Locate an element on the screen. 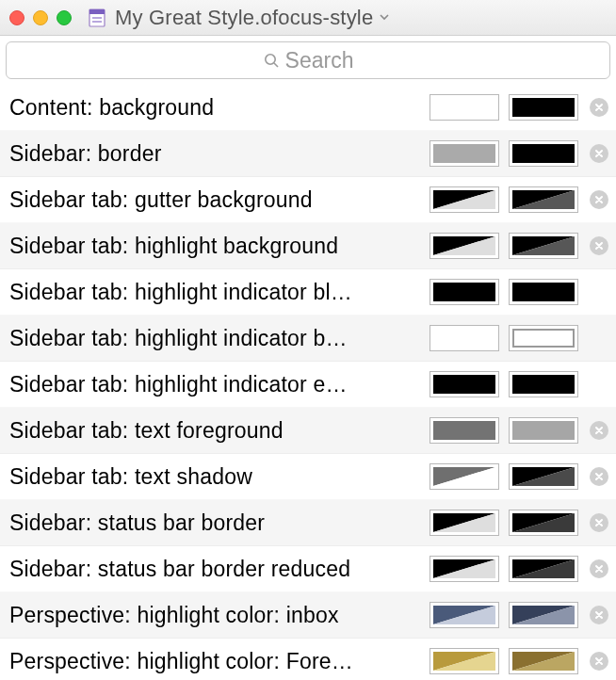 The image size is (616, 680). document-icon is located at coordinates (97, 18).